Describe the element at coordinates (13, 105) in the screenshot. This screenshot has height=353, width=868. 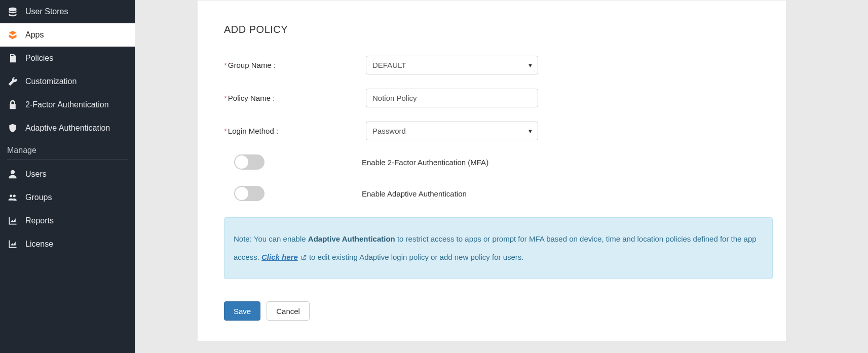
I see `lock-icon` at that location.